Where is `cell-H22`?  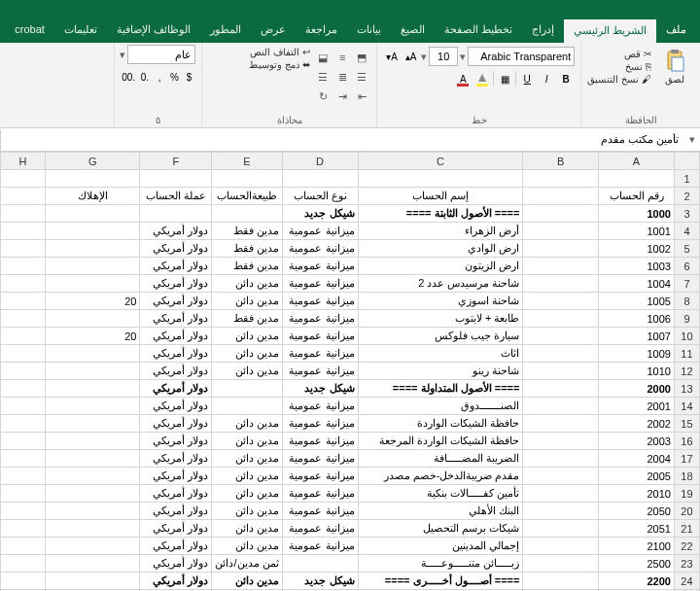 cell-H22 is located at coordinates (23, 546).